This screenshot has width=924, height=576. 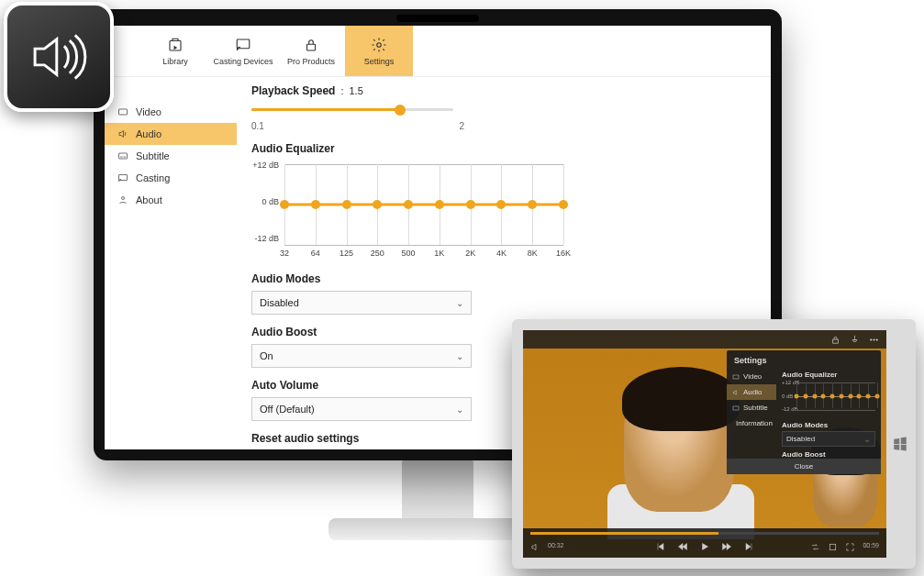 I want to click on audio-modes-value: Disabled, so click(x=279, y=303).